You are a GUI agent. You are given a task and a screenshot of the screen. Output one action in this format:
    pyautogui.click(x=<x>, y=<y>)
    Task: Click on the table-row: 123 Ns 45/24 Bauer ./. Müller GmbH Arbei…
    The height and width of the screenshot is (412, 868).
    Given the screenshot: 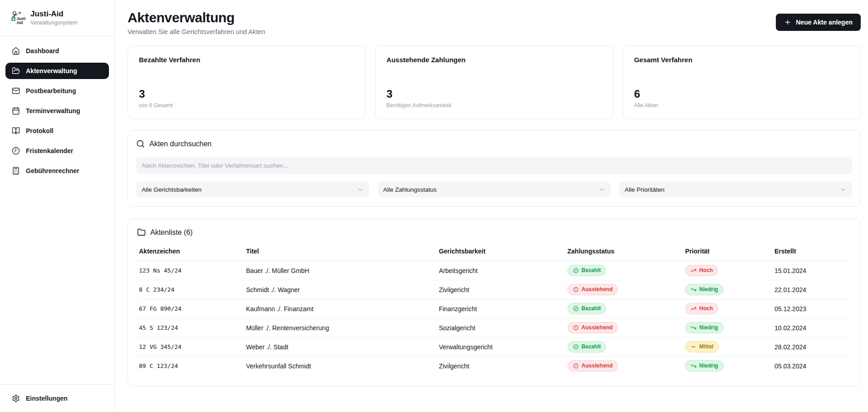 What is the action you would take?
    pyautogui.click(x=494, y=271)
    